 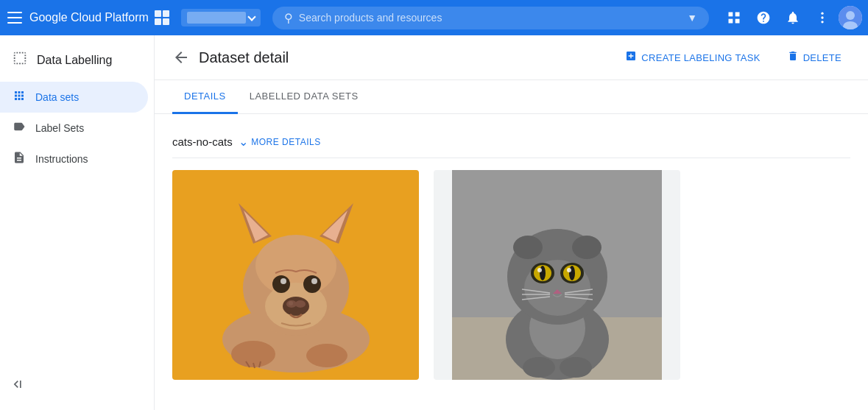 What do you see at coordinates (403, 57) in the screenshot?
I see `page-title: Dataset detail` at bounding box center [403, 57].